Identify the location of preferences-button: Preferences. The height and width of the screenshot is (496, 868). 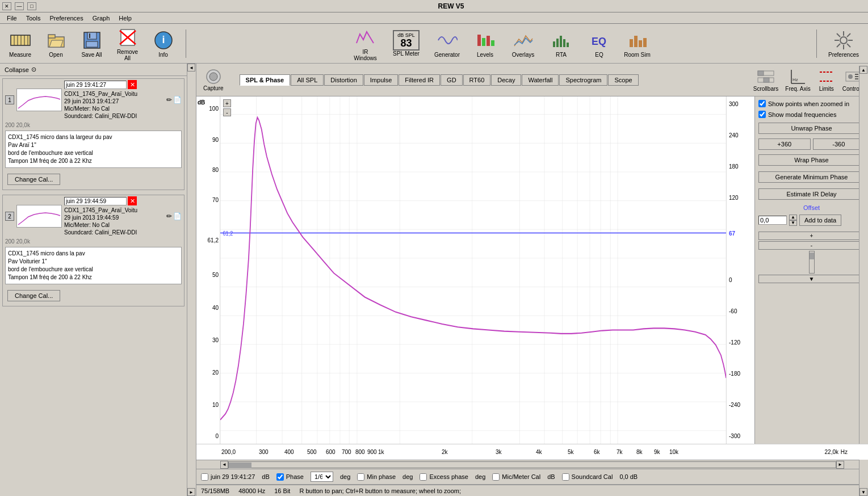
(844, 43).